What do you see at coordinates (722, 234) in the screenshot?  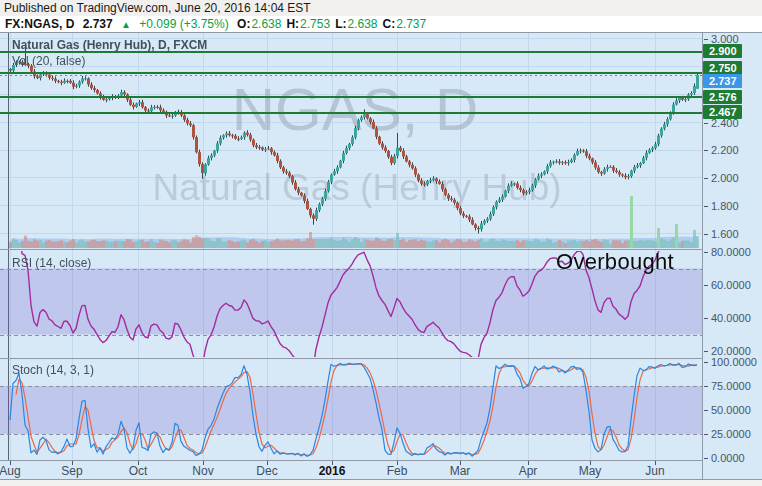 I see `axis-tick-label: 1.600` at bounding box center [722, 234].